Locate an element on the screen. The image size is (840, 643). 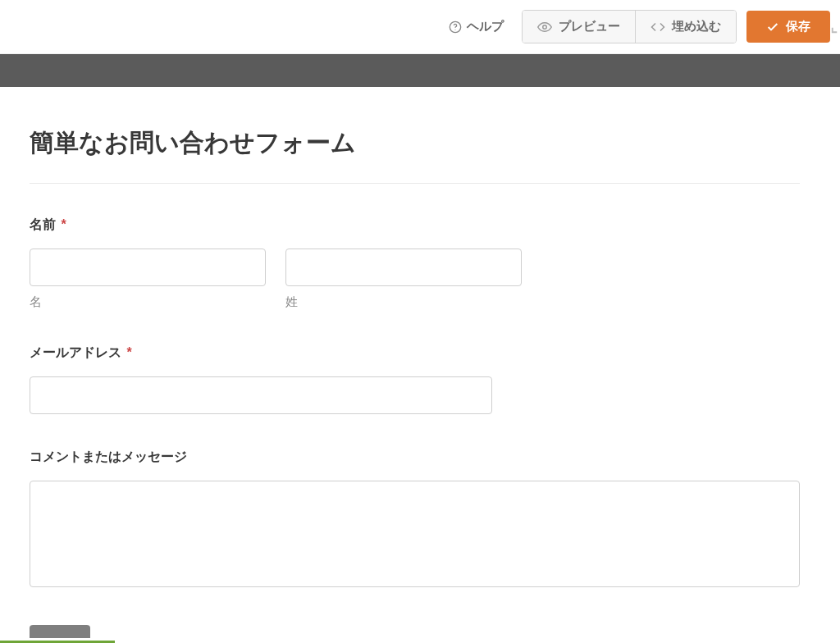
email-field: メールアドレス * is located at coordinates (415, 379).